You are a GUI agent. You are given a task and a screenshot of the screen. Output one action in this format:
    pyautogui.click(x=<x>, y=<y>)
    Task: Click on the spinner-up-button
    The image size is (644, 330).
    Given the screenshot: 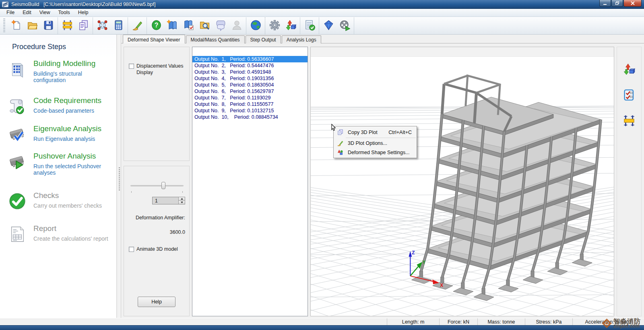 What is the action you would take?
    pyautogui.click(x=182, y=199)
    